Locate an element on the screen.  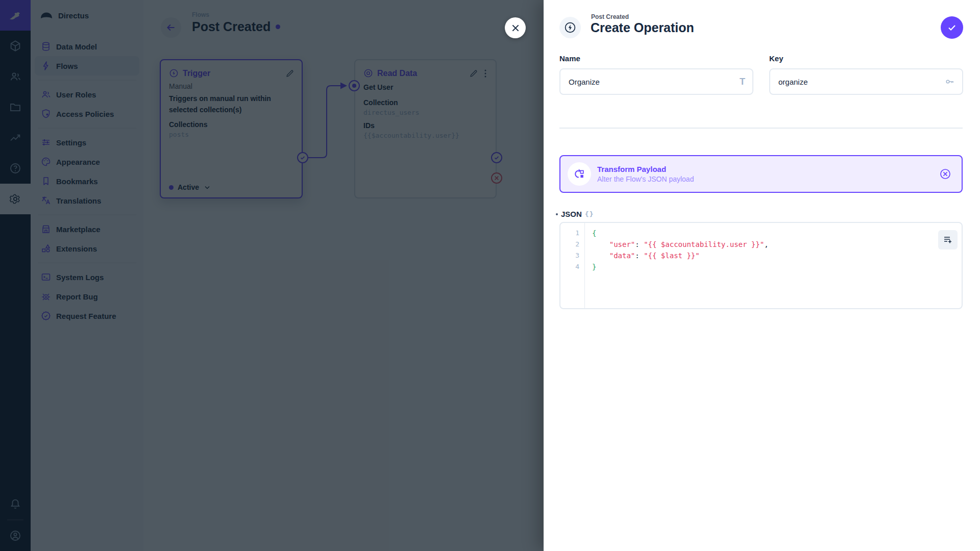
name-label: Name is located at coordinates (570, 58).